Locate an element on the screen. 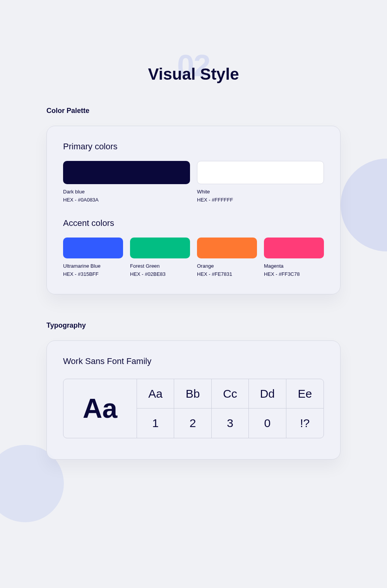 The height and width of the screenshot is (588, 387). primary-colors-row: Dark blue HEX - #0A083A White HEX - #FFF… is located at coordinates (194, 182).